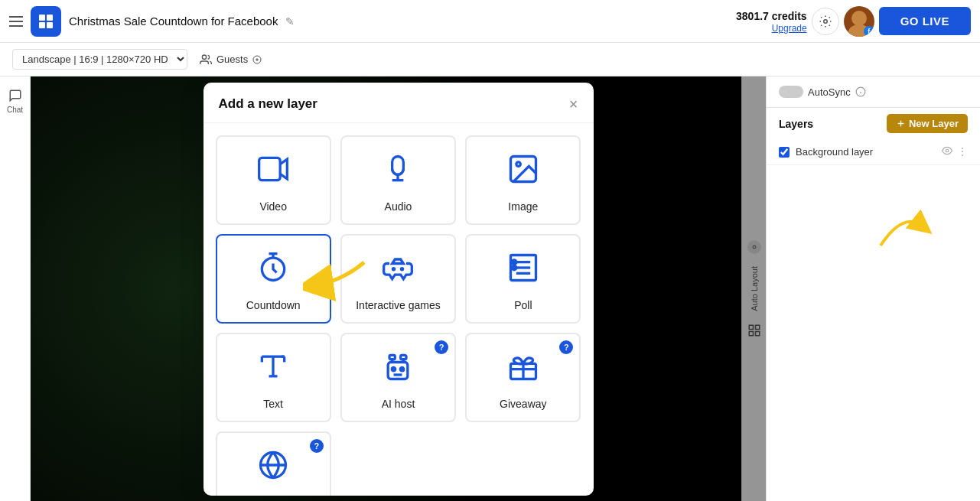 This screenshot has width=980, height=501. Describe the element at coordinates (829, 92) in the screenshot. I see `autosync-label: AutoSync` at that location.